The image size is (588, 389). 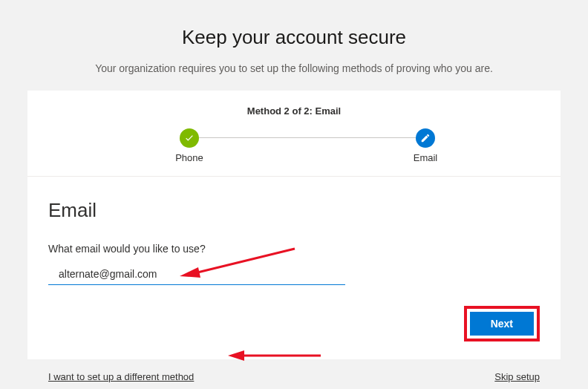 What do you see at coordinates (425, 146) in the screenshot?
I see `step-email: Email` at bounding box center [425, 146].